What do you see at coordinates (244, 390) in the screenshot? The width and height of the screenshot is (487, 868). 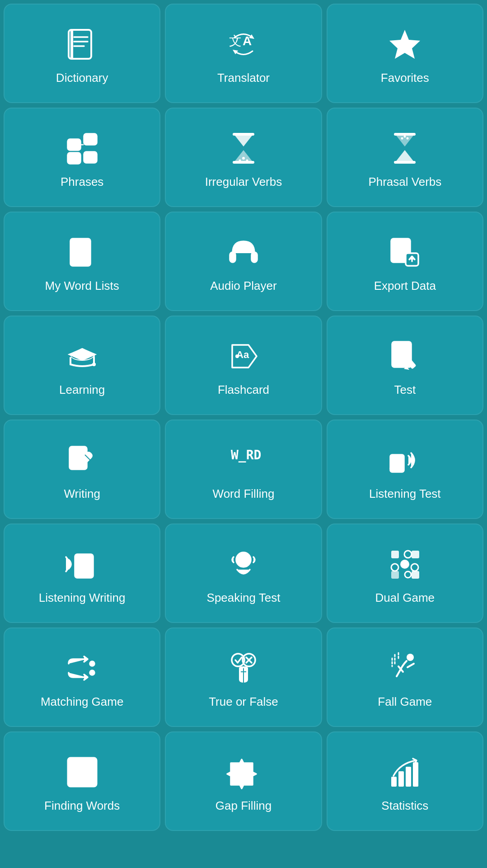 I see `flashcard-label: Flashcard` at bounding box center [244, 390].